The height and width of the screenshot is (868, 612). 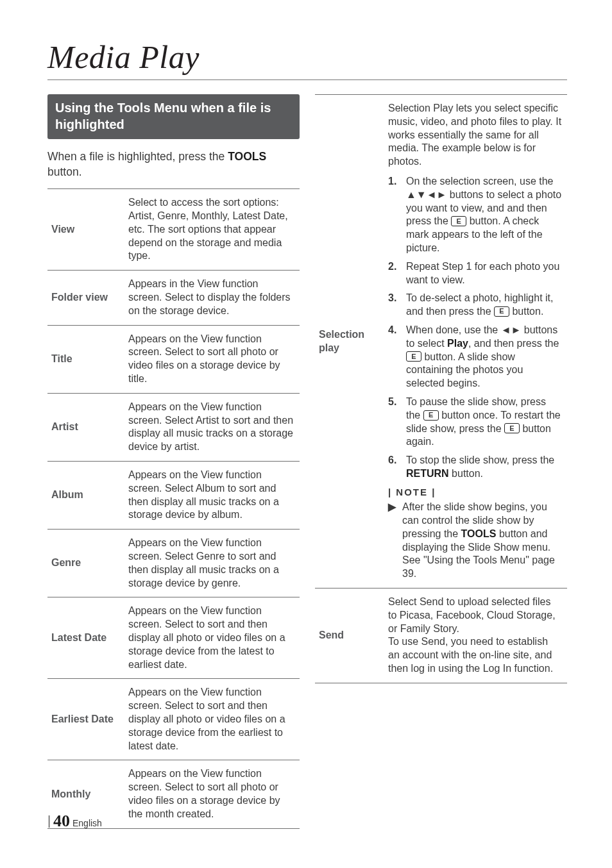 What do you see at coordinates (475, 215) in the screenshot?
I see `step-1: 1.On the selection screen, use the ▲▼◄► …` at bounding box center [475, 215].